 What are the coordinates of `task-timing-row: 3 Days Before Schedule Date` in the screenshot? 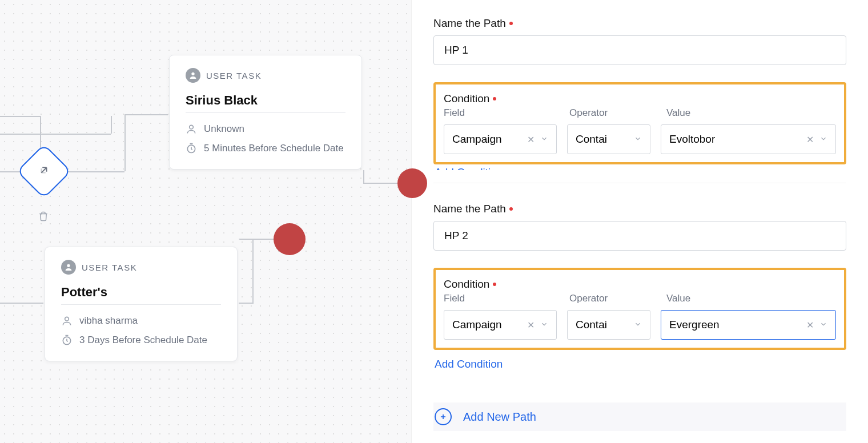 It's located at (141, 340).